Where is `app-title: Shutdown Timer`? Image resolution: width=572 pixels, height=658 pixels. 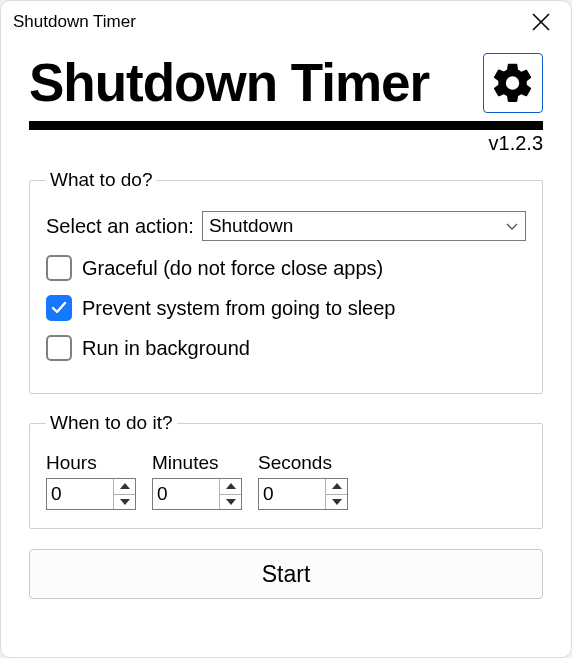
app-title: Shutdown Timer is located at coordinates (229, 83).